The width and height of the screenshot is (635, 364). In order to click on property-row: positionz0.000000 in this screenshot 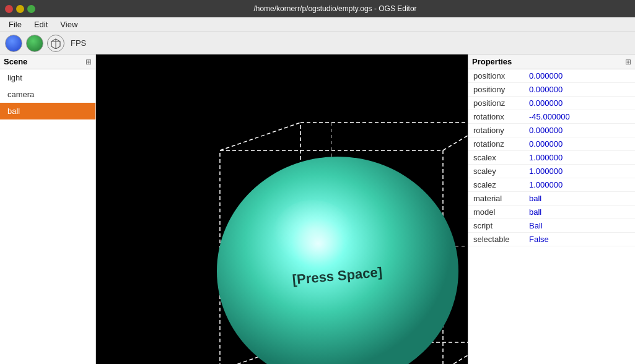, I will do `click(551, 103)`.